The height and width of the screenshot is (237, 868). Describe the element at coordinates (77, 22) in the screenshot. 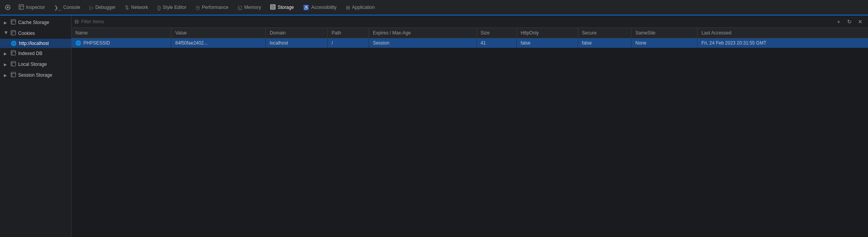

I see `filter-icon: ⊟` at that location.